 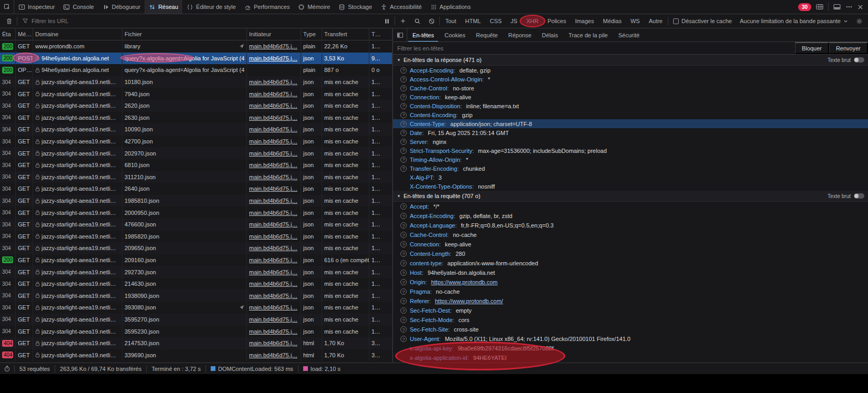 I want to click on table-row: 404 GET jazzy-starlight-aeea19.netli… 33…, so click(x=197, y=355).